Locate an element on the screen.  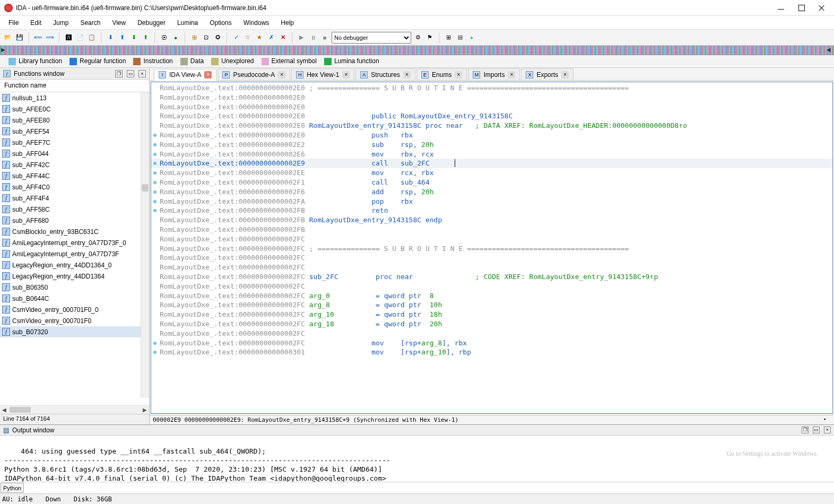
menu-help: Help is located at coordinates (288, 23).